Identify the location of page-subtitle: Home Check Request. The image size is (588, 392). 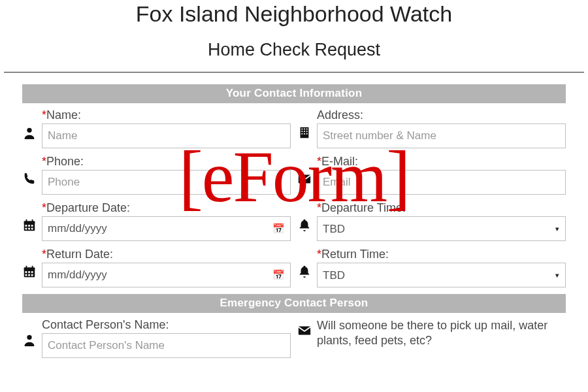
(294, 50).